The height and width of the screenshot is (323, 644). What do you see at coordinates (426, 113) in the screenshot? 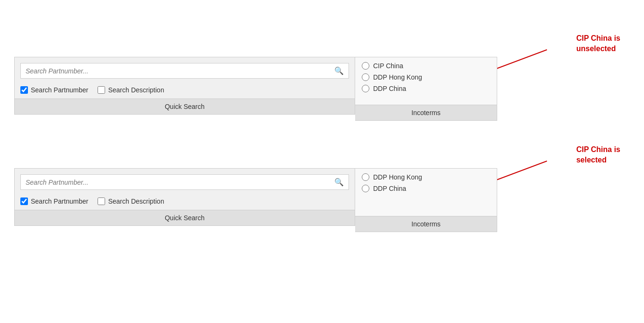
I see `incoterms-footer-1: Incoterms` at bounding box center [426, 113].